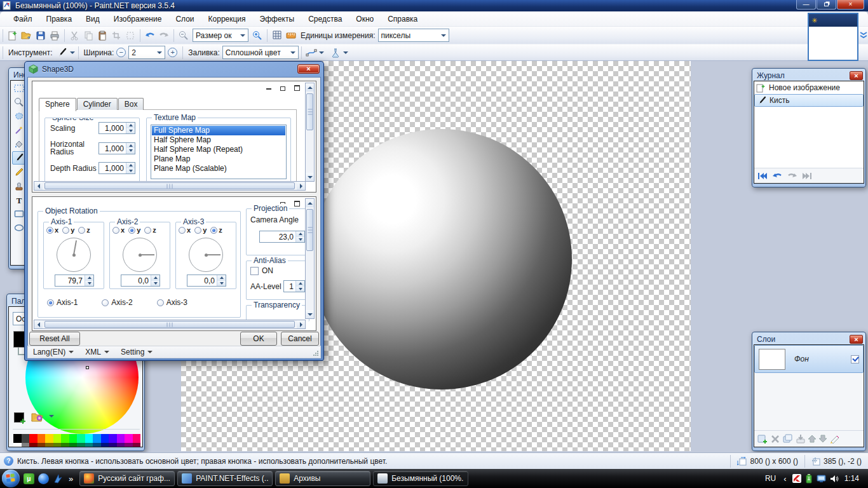 This screenshot has height=488, width=868. Describe the element at coordinates (310, 259) in the screenshot. I see `vertical-scrollbar` at that location.